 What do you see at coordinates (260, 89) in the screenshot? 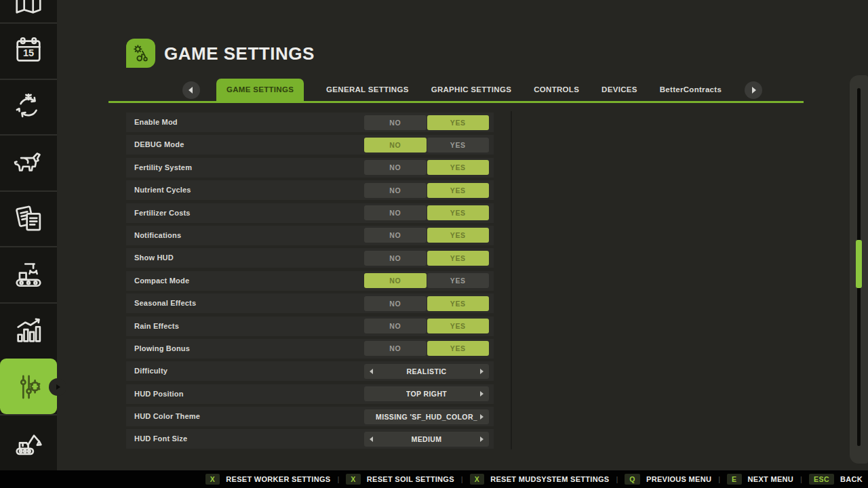
I see `tab-game-settings: GAME SETTINGS` at bounding box center [260, 89].